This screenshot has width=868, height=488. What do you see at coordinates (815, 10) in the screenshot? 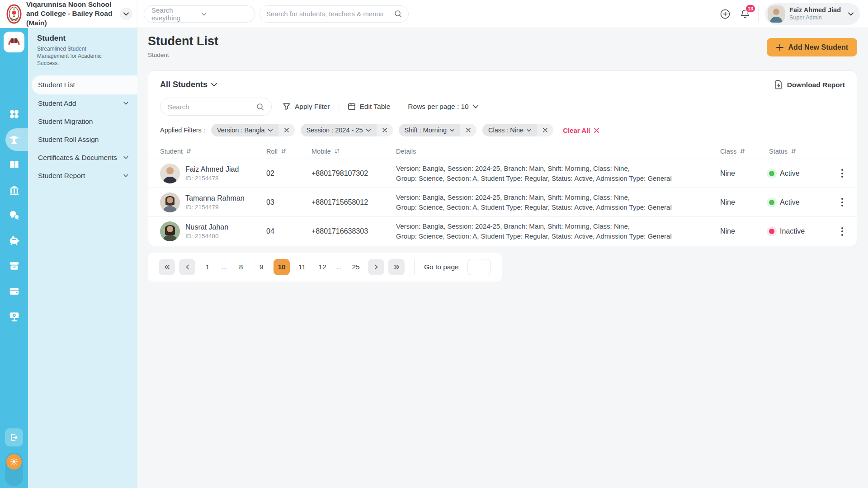
I see `user-name: Faiz Ahmed Jiad` at bounding box center [815, 10].